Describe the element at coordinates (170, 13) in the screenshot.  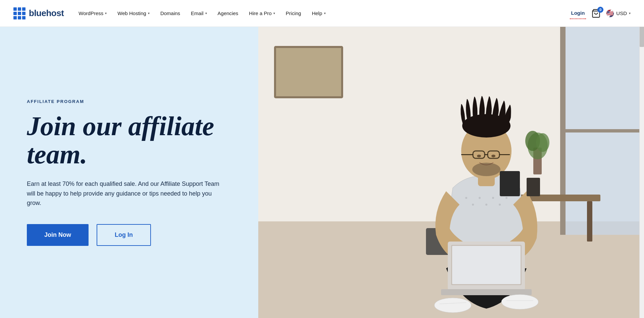
I see `nav-label-domains: Domains` at that location.